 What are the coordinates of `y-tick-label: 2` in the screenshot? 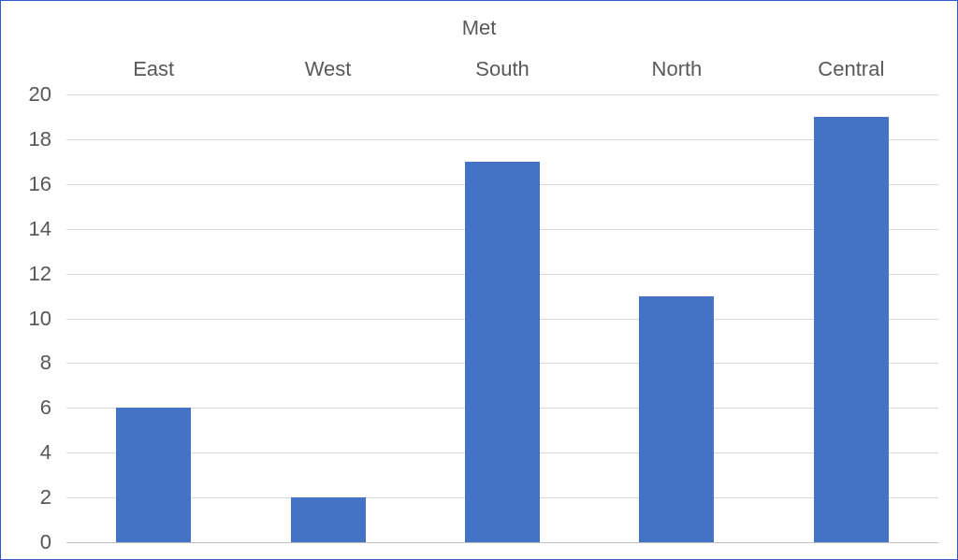 It's located at (46, 497).